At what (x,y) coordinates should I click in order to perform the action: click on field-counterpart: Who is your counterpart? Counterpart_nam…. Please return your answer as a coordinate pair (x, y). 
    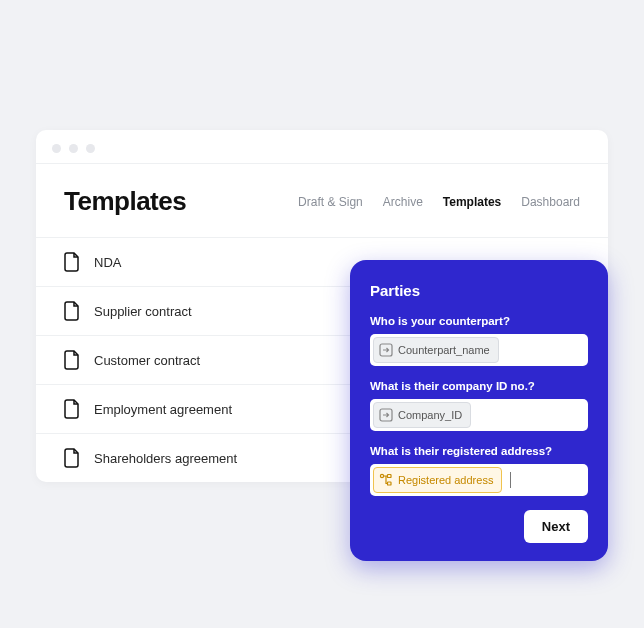
    Looking at the image, I should click on (479, 340).